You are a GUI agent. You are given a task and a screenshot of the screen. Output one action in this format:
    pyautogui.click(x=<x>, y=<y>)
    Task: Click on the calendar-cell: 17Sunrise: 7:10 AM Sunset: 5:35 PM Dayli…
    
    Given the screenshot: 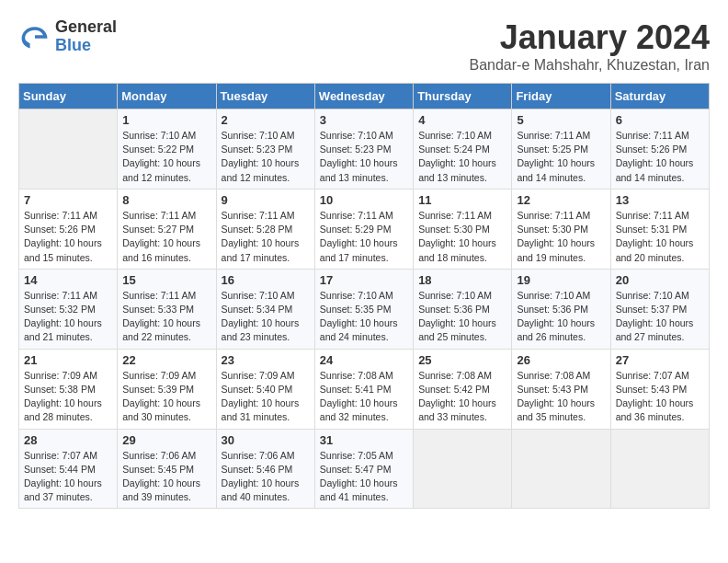 What is the action you would take?
    pyautogui.click(x=364, y=309)
    